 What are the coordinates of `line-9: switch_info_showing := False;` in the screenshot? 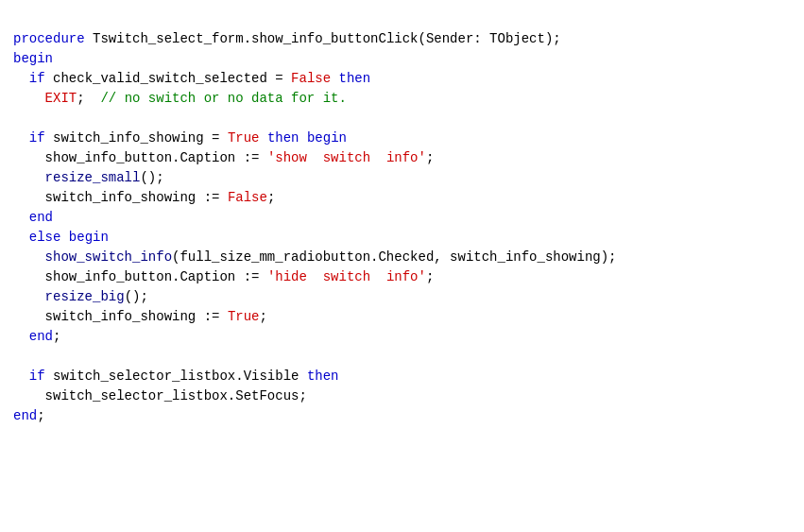 It's located at (144, 197).